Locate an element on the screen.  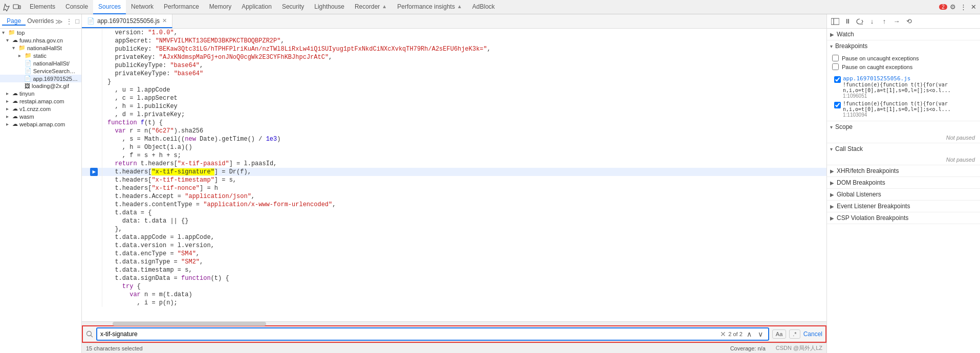
breakpoint-item-1: app.1697015255056.js !function(e){functi… is located at coordinates (904, 87).